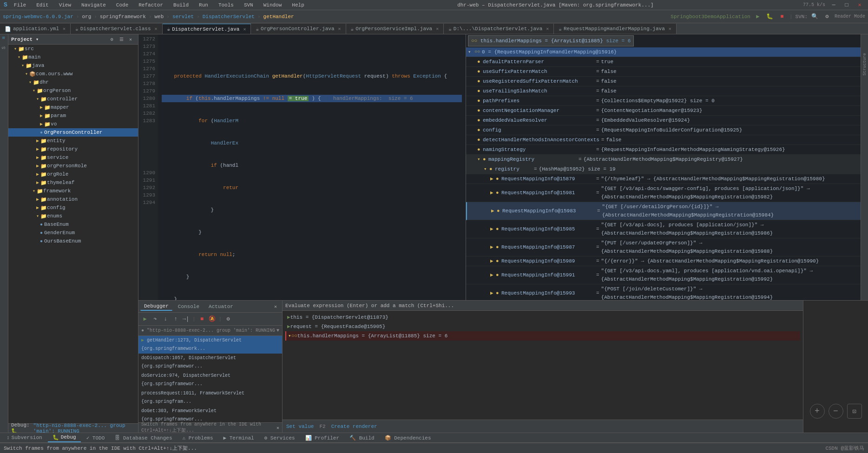 This screenshot has height=453, width=868. Describe the element at coordinates (73, 233) in the screenshot. I see `tree-genderenum: ● GenderEnum` at that location.